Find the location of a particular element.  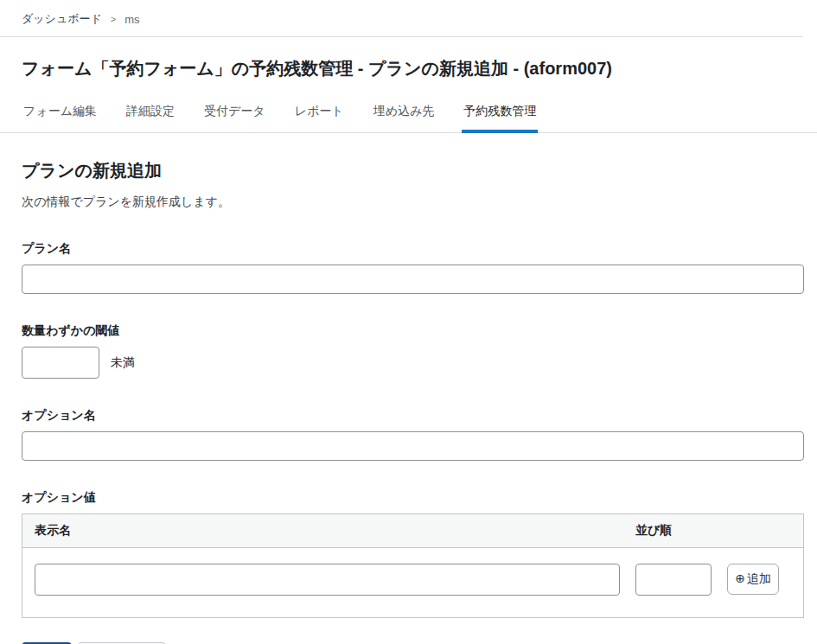

tab-report: レポート is located at coordinates (320, 117).